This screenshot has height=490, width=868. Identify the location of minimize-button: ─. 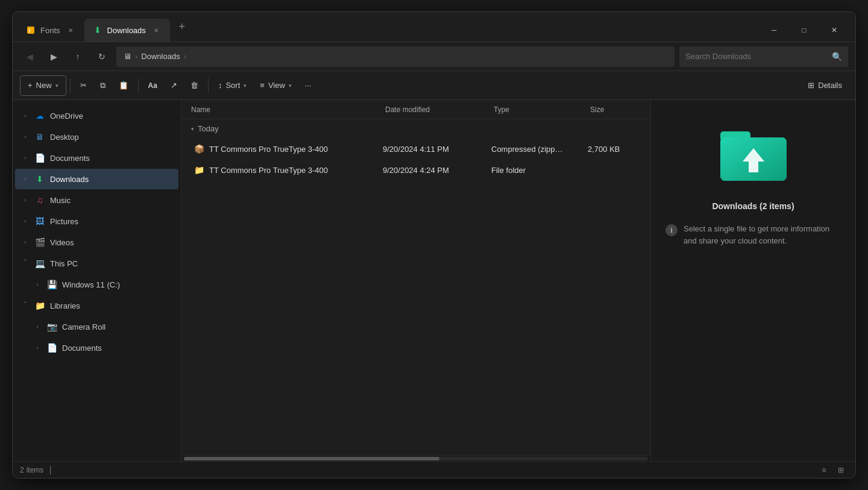
(774, 30).